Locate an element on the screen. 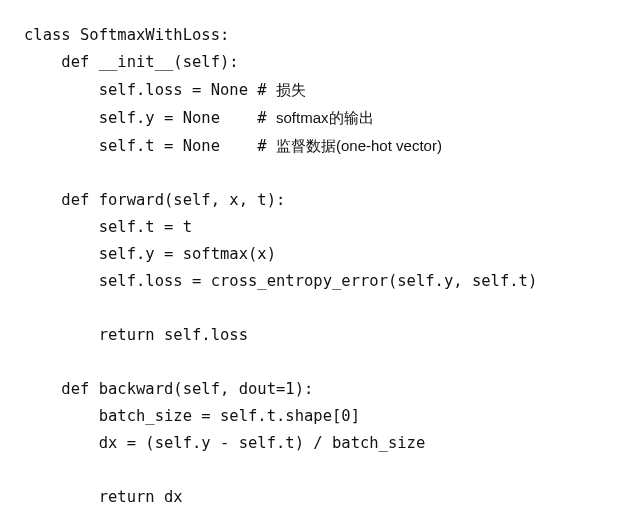 The height and width of the screenshot is (517, 633). rhs: self.t.shape[0] is located at coordinates (290, 416).